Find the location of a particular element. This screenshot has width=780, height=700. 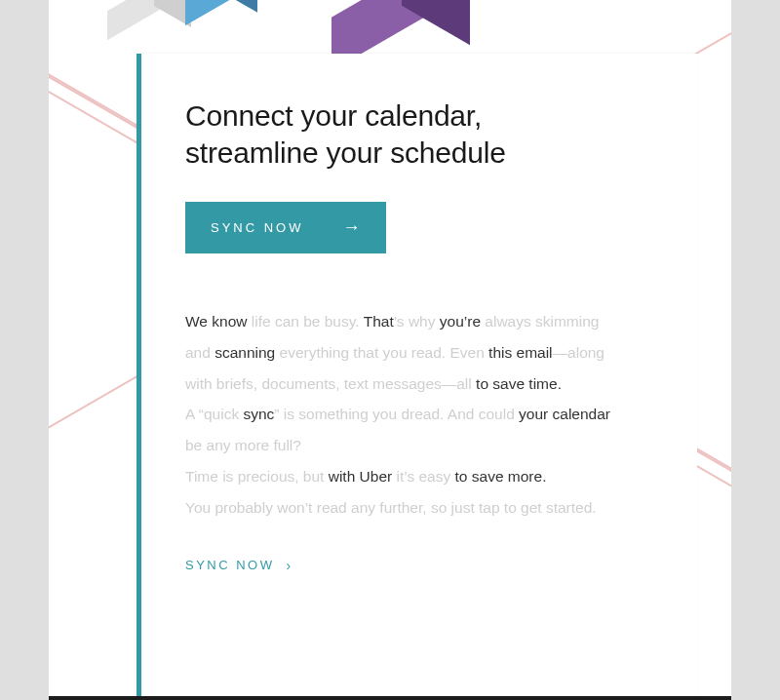

emphasized-text: to save time. is located at coordinates (519, 384).